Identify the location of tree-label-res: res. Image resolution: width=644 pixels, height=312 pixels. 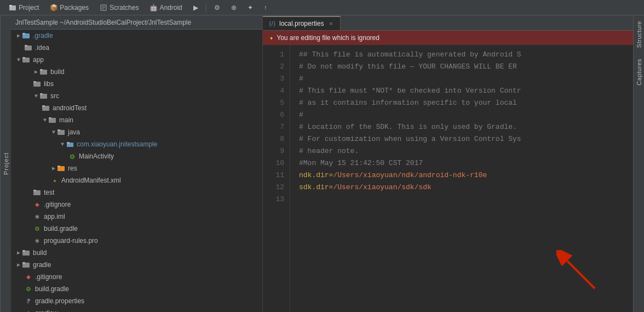
(72, 168).